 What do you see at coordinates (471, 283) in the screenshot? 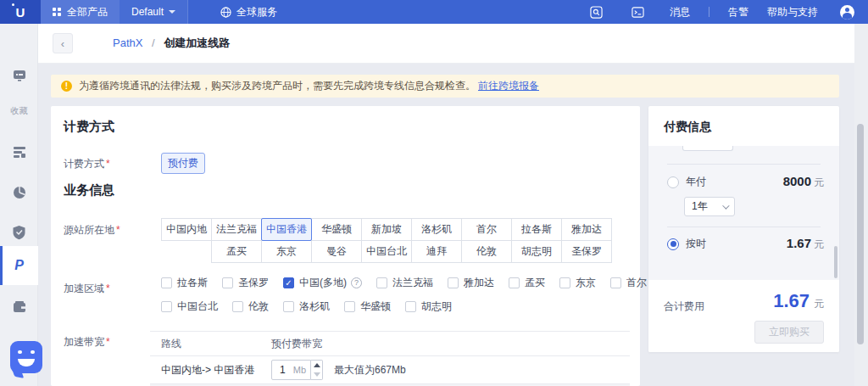
I see `region-checkbox: ✓雅加达` at bounding box center [471, 283].